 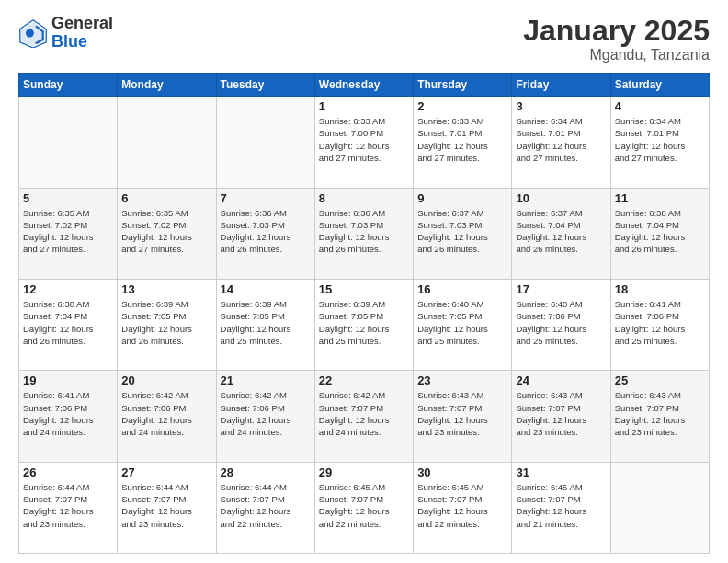 I want to click on day-number: 22, so click(x=364, y=381).